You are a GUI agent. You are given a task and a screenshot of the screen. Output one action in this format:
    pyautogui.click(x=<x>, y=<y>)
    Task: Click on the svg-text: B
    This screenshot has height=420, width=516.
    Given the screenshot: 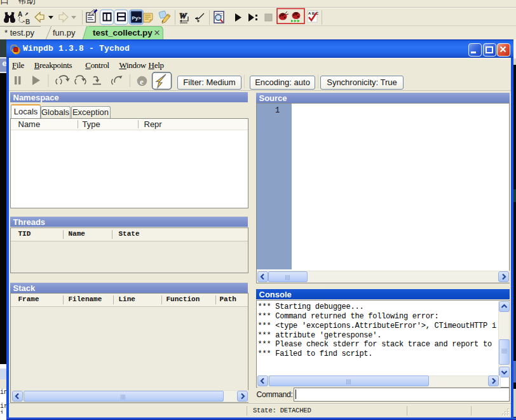 What is the action you would take?
    pyautogui.click(x=28, y=22)
    